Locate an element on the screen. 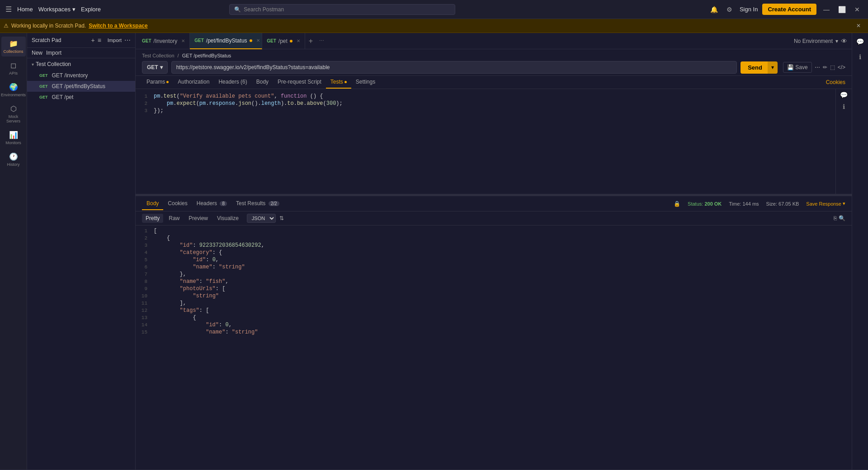 The height and width of the screenshot is (470, 868). tab-settings: Settings is located at coordinates (365, 82).